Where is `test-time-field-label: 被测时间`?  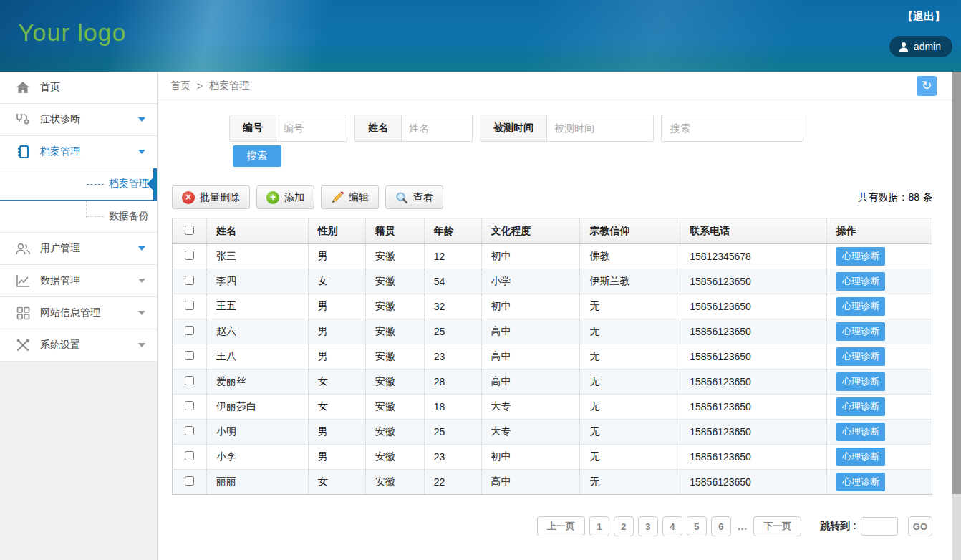 test-time-field-label: 被测时间 is located at coordinates (514, 128).